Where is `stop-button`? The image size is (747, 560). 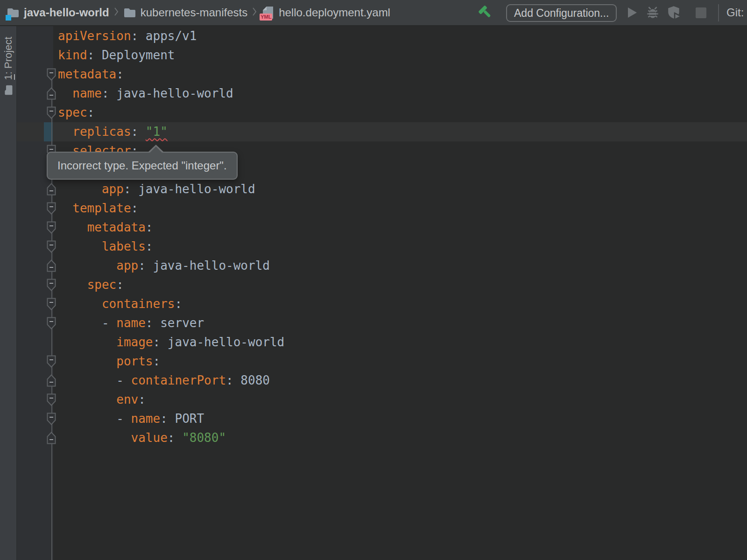
stop-button is located at coordinates (701, 13).